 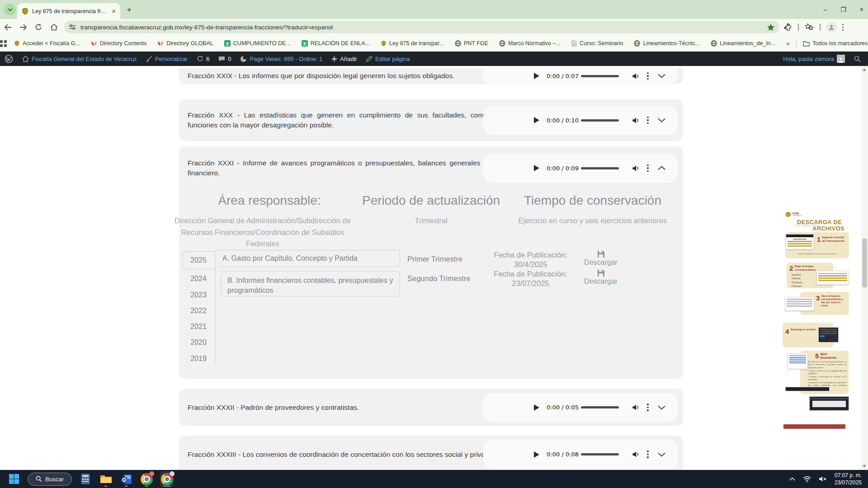 I want to click on window-minimize-button: –, so click(x=825, y=9).